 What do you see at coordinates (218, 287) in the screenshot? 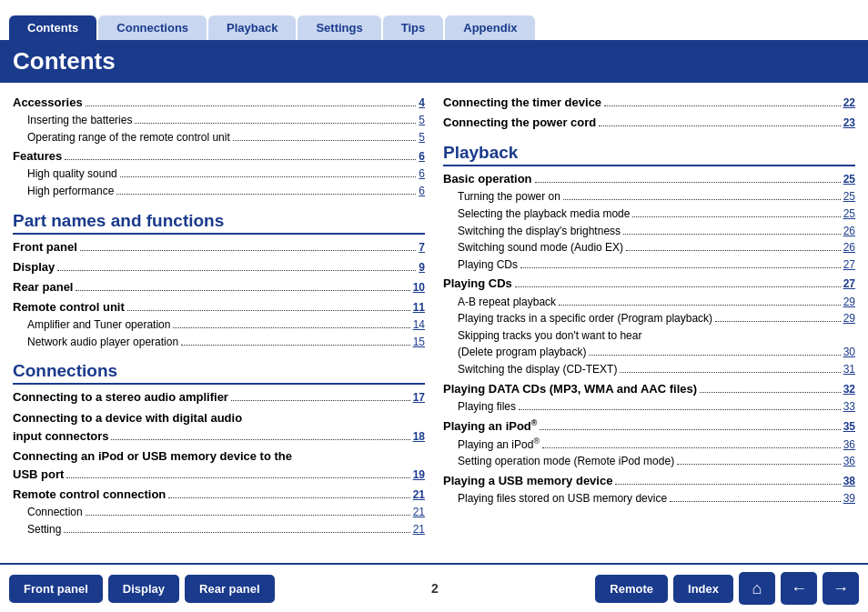
I see `rear-panel-entry: Rear panel 10` at bounding box center [218, 287].